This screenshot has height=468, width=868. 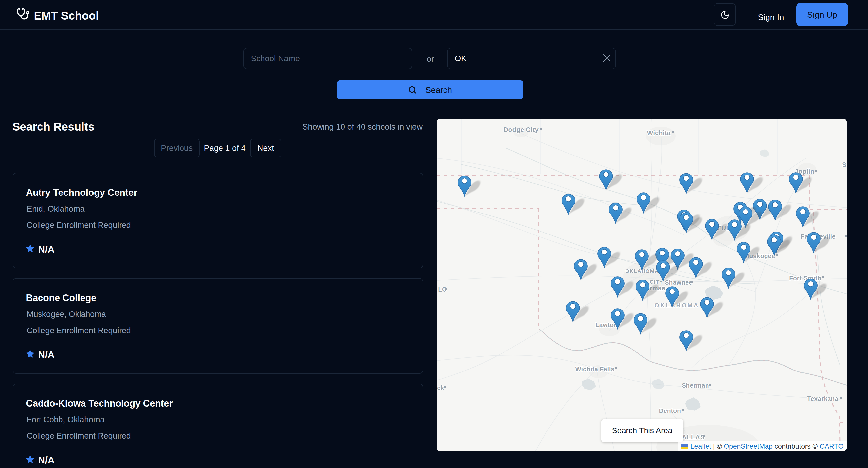 I want to click on svg-text: Texarkana, so click(x=823, y=399).